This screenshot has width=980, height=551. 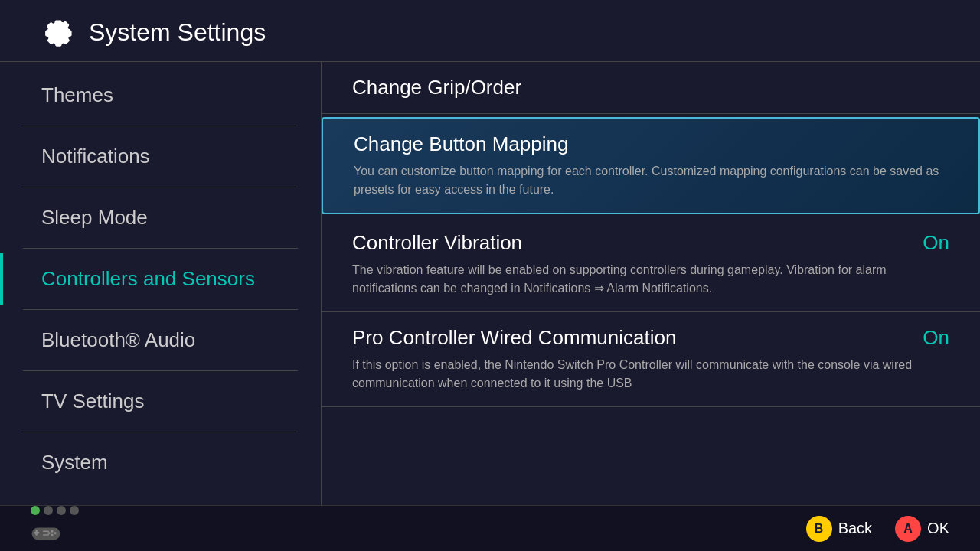 I want to click on ok-button: A OK, so click(x=922, y=529).